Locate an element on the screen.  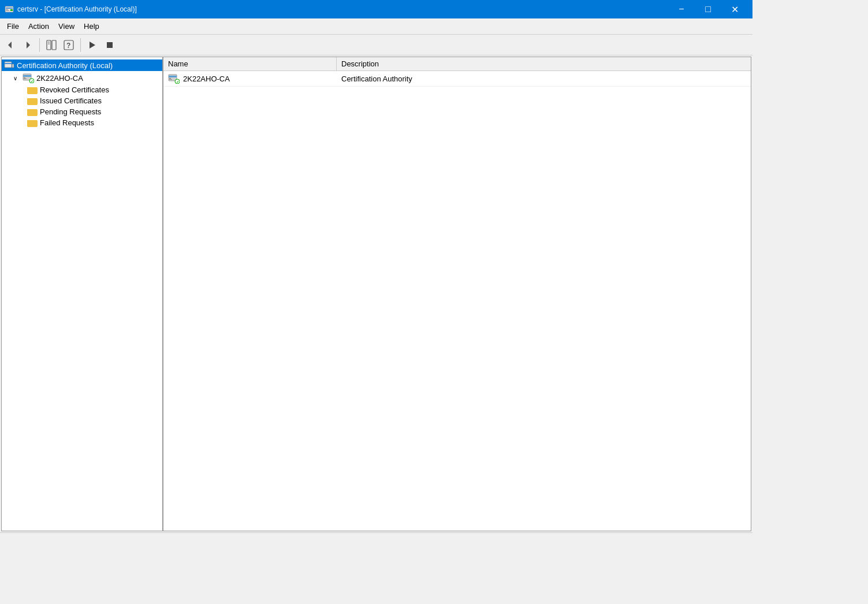
menu-file: File is located at coordinates (13, 27).